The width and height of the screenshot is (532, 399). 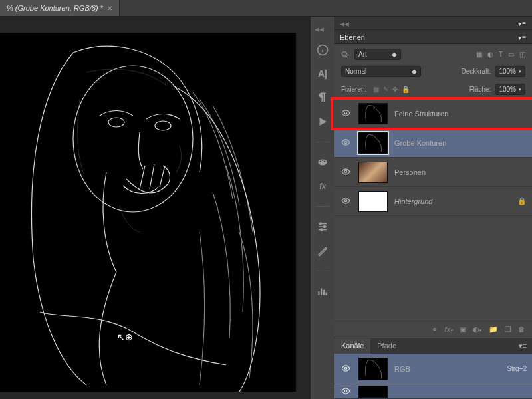 What do you see at coordinates (395, 89) in the screenshot?
I see `lock-position-icon: ✥` at bounding box center [395, 89].